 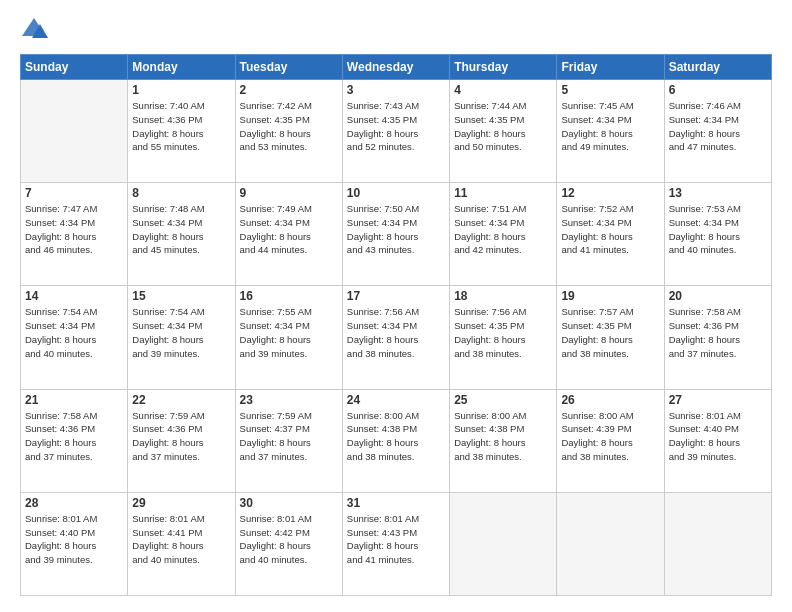 What do you see at coordinates (610, 90) in the screenshot?
I see `day-number: 5` at bounding box center [610, 90].